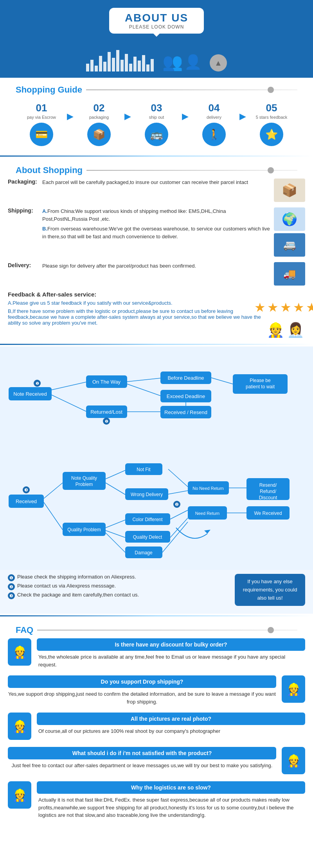  Describe the element at coordinates (272, 117) in the screenshot. I see `step-5-label: 5 stars feedback` at that location.